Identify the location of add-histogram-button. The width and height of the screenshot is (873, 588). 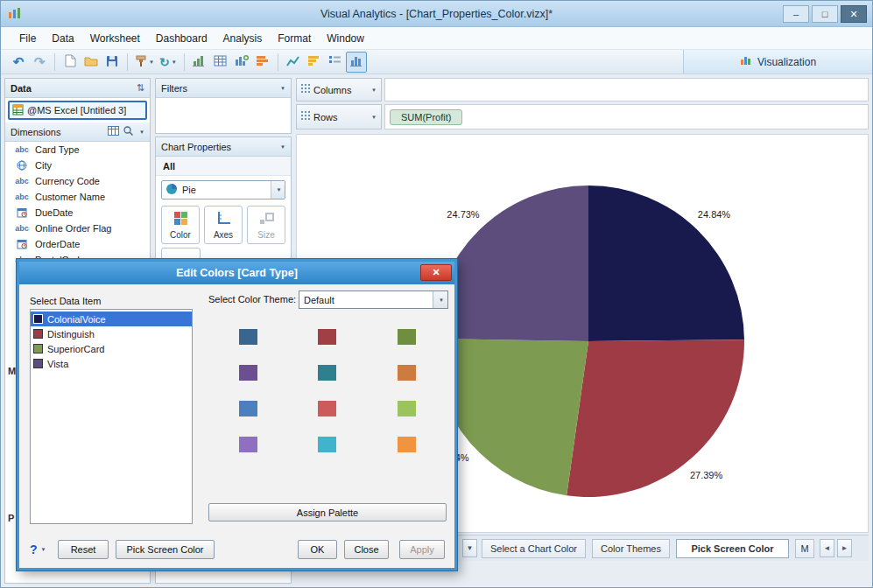
(242, 62).